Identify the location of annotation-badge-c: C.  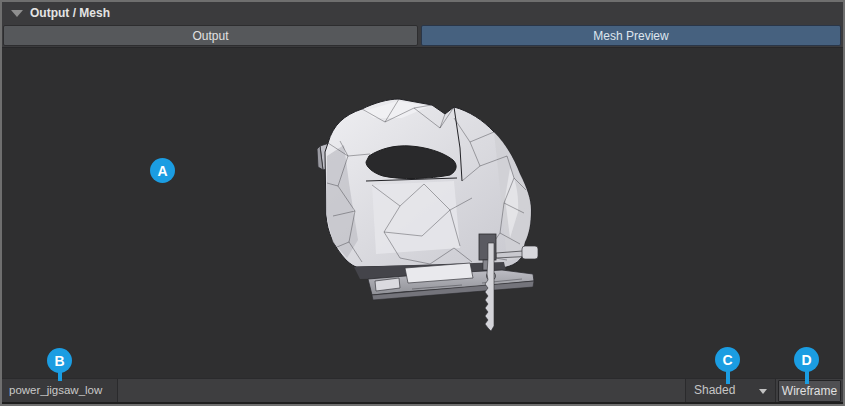
(728, 360).